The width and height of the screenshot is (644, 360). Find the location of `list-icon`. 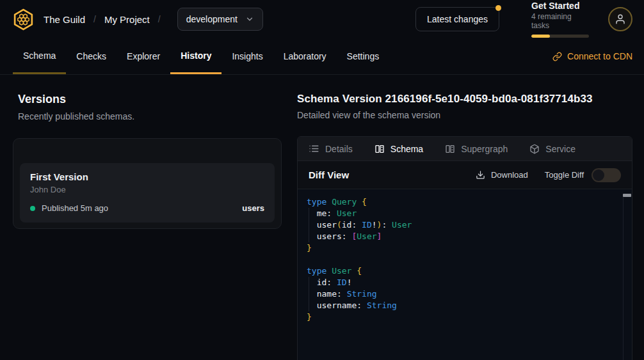

list-icon is located at coordinates (314, 148).